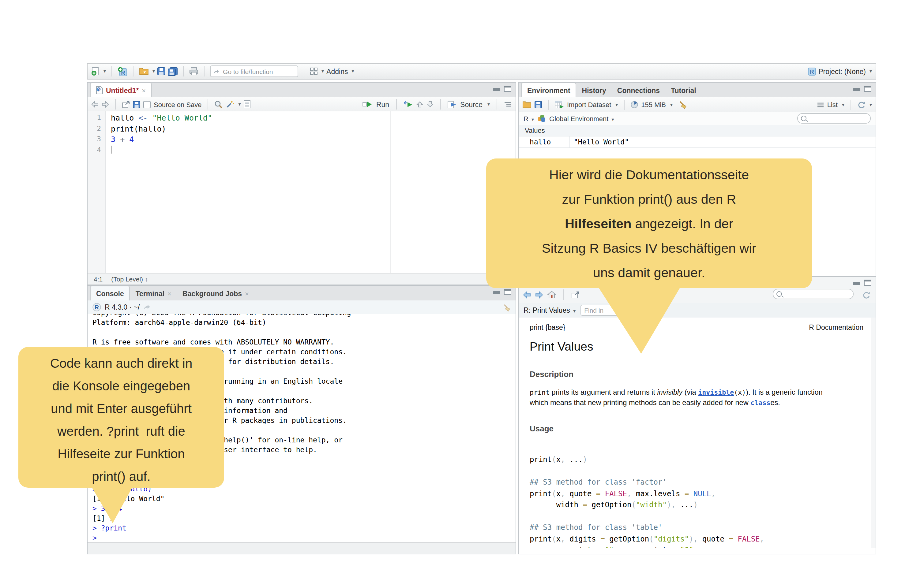 The image size is (924, 577). Describe the element at coordinates (173, 71) in the screenshot. I see `save-all-icon` at that location.